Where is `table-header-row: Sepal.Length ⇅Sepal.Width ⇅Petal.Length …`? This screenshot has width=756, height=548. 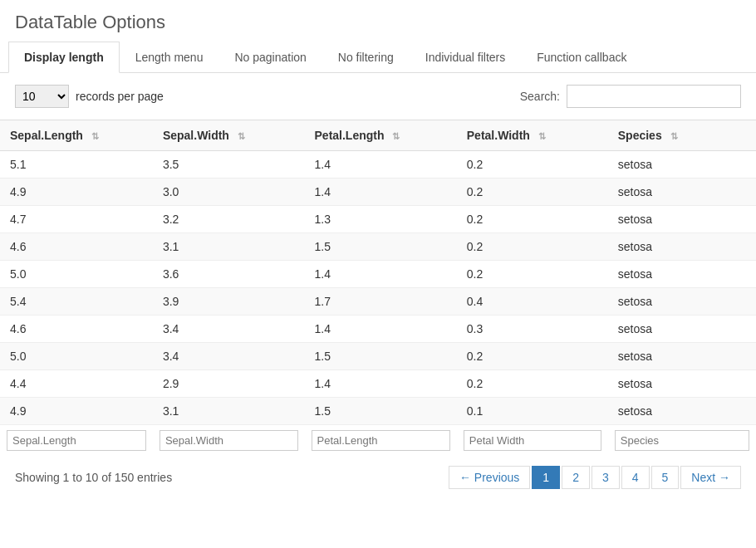
table-header-row: Sepal.Length ⇅Sepal.Width ⇅Petal.Length … is located at coordinates (378, 136).